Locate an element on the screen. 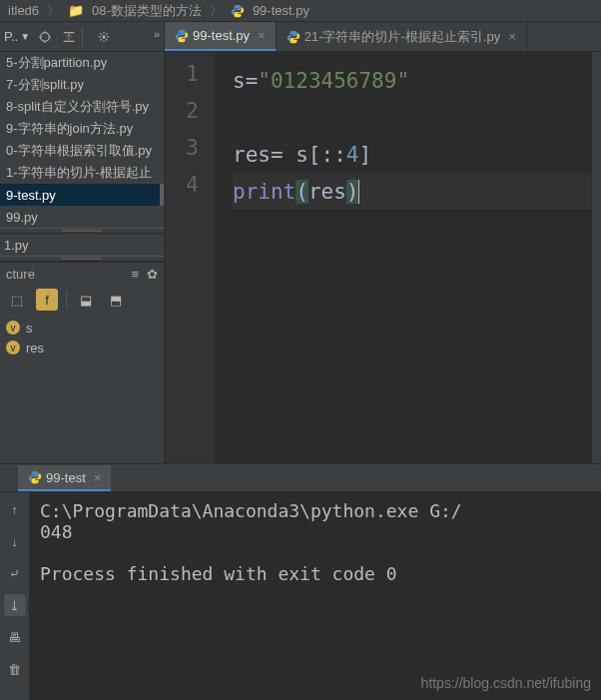 The image size is (601, 700). tab-99-test: 99-test.py × is located at coordinates (221, 36).